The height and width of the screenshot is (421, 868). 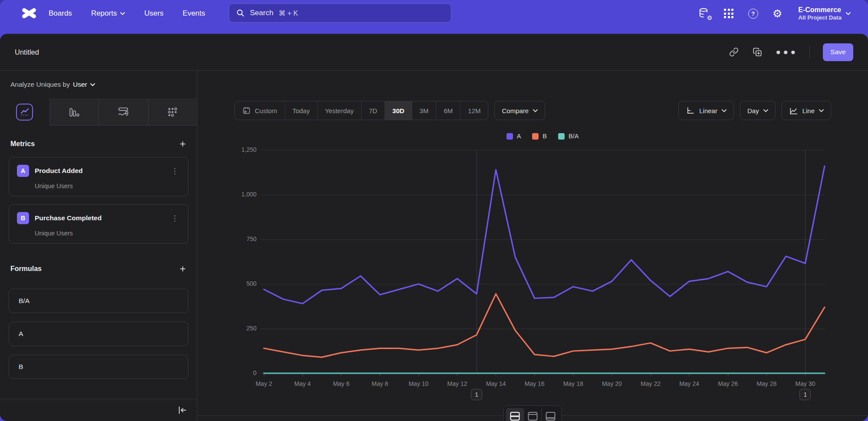 What do you see at coordinates (127, 13) in the screenshot?
I see `nav-menu: BoardsReportsUsersEvents` at bounding box center [127, 13].